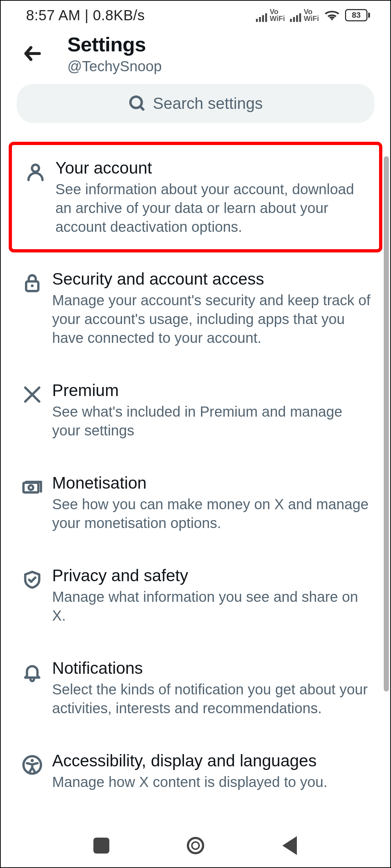  What do you see at coordinates (32, 672) in the screenshot?
I see `bell-icon` at bounding box center [32, 672].